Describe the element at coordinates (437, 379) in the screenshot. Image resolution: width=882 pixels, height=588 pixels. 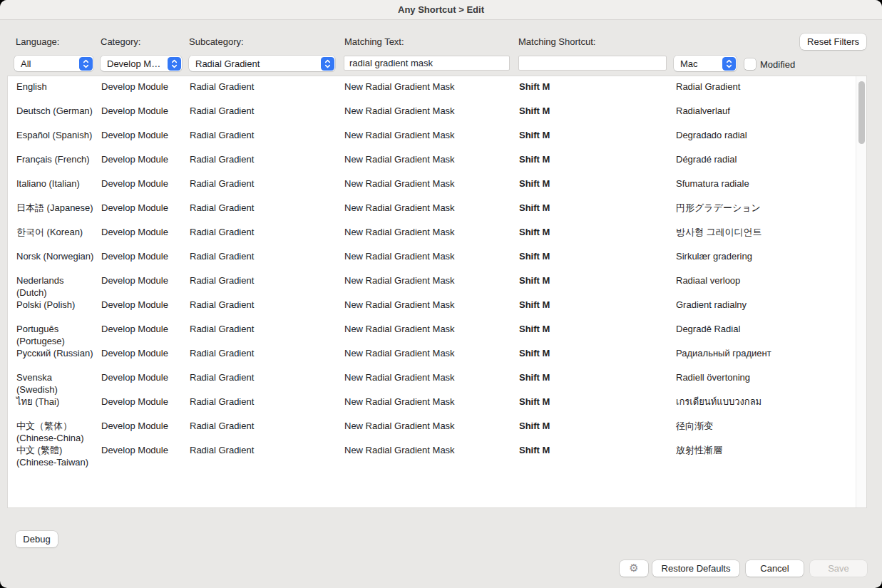
I see `table-row: Svenska (Swedish) Develop Module Radial …` at that location.